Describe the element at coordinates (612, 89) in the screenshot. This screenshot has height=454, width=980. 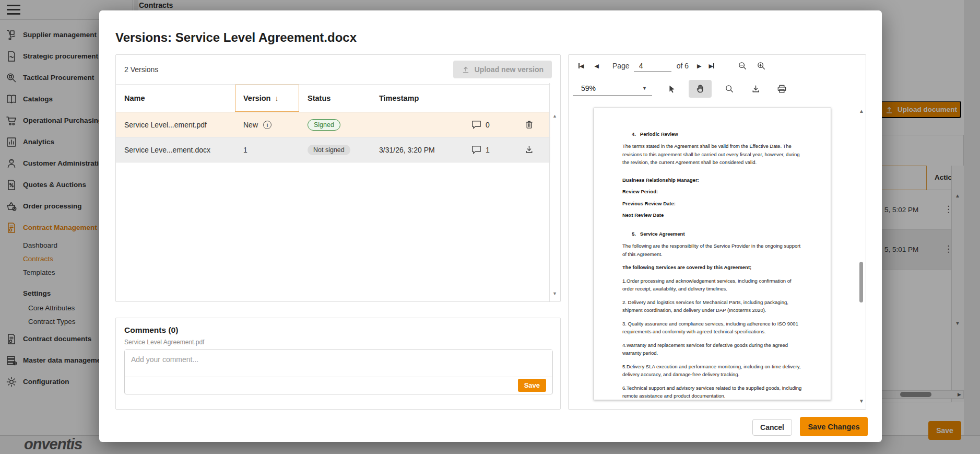
I see `zoom-level-select: 59% ▼` at that location.